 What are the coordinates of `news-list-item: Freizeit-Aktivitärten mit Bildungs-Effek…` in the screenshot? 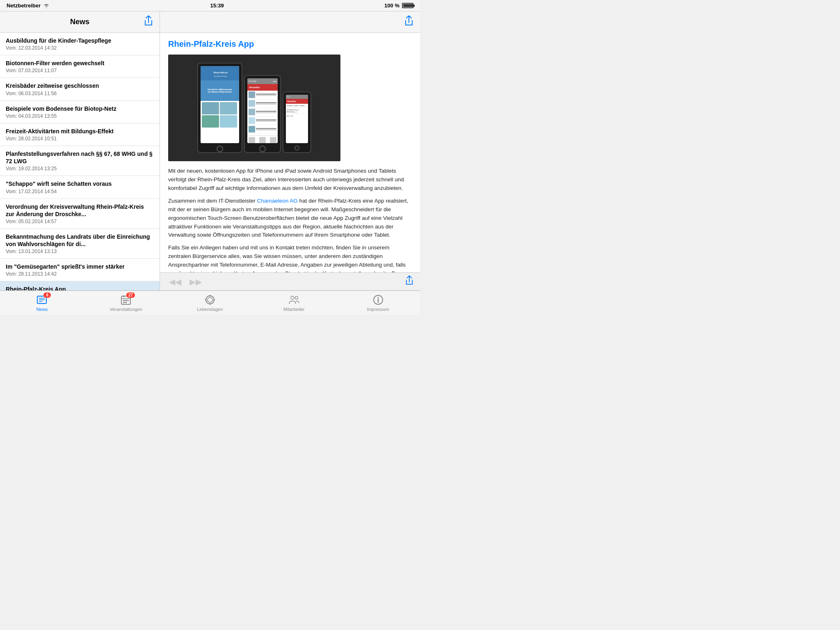 It's located at (80, 135).